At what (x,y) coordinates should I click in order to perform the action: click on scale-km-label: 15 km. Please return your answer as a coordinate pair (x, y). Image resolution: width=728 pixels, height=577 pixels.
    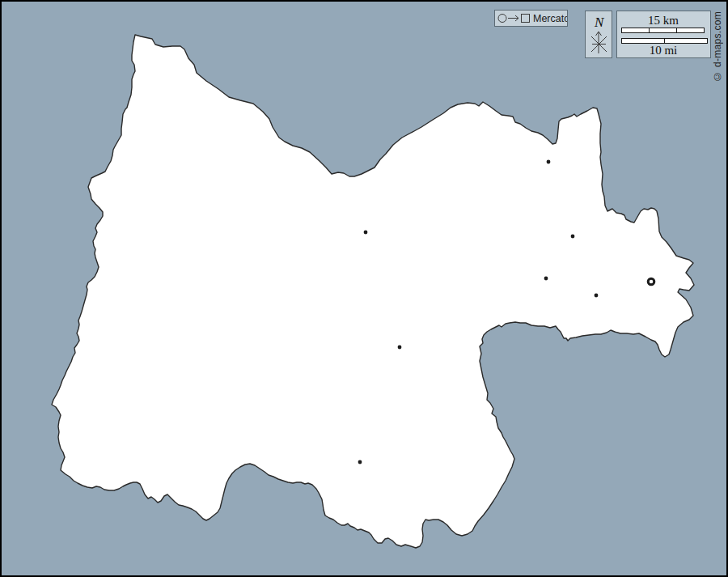
    Looking at the image, I should click on (663, 20).